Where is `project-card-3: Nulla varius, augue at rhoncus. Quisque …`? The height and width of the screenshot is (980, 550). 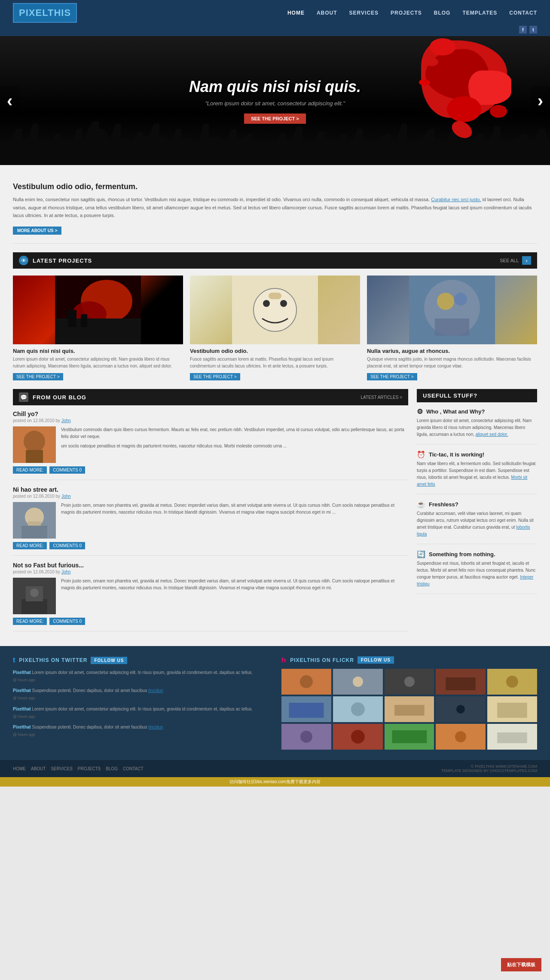
project-card-3: Nulla varius, augue at rhoncus. Quisque … is located at coordinates (452, 328).